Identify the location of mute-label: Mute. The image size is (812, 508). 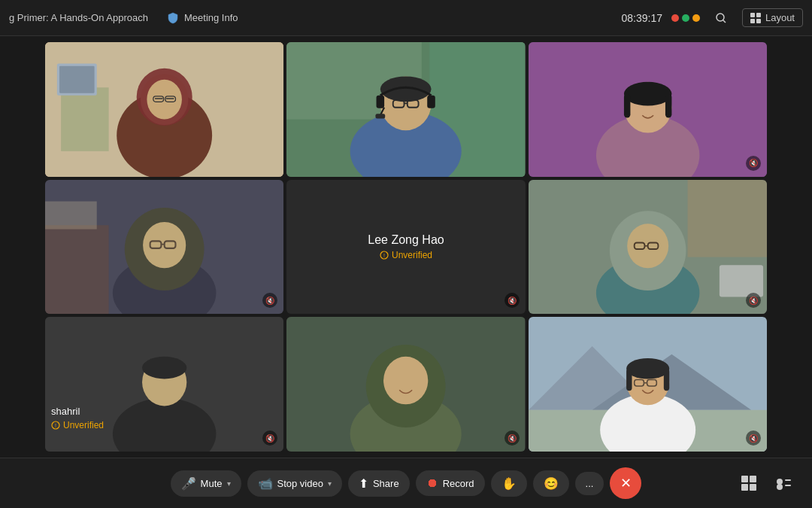
(212, 483).